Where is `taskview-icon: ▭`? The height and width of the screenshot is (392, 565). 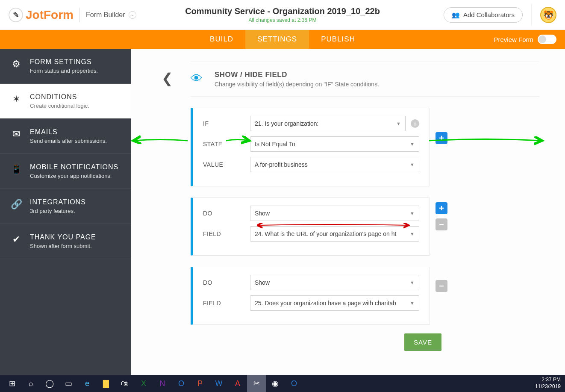
taskview-icon: ▭ is located at coordinates (68, 383).